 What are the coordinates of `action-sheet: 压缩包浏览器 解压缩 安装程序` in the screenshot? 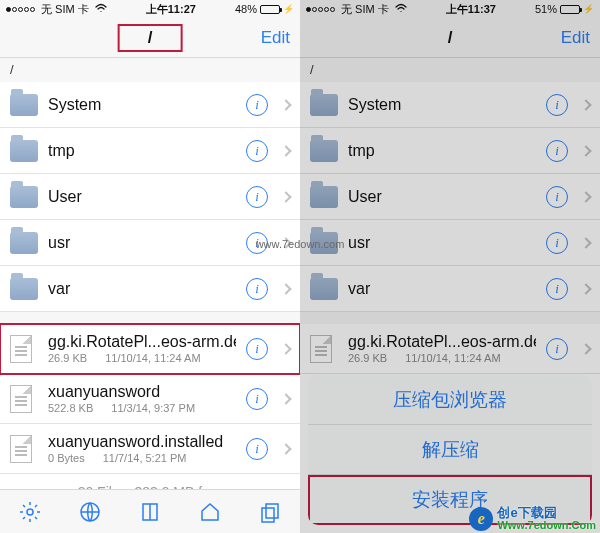 It's located at (450, 450).